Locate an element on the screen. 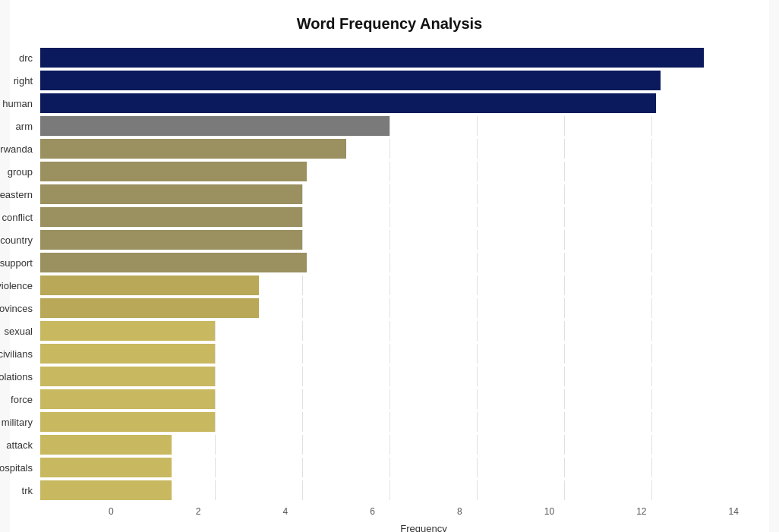 The image size is (779, 532). x-tick: 14 is located at coordinates (733, 512).